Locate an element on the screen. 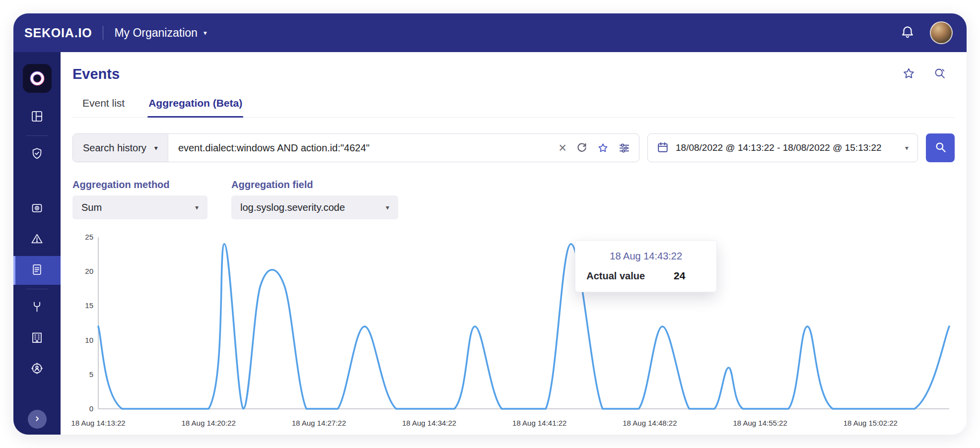 The height and width of the screenshot is (448, 980). sekoia-logo-icon is located at coordinates (37, 78).